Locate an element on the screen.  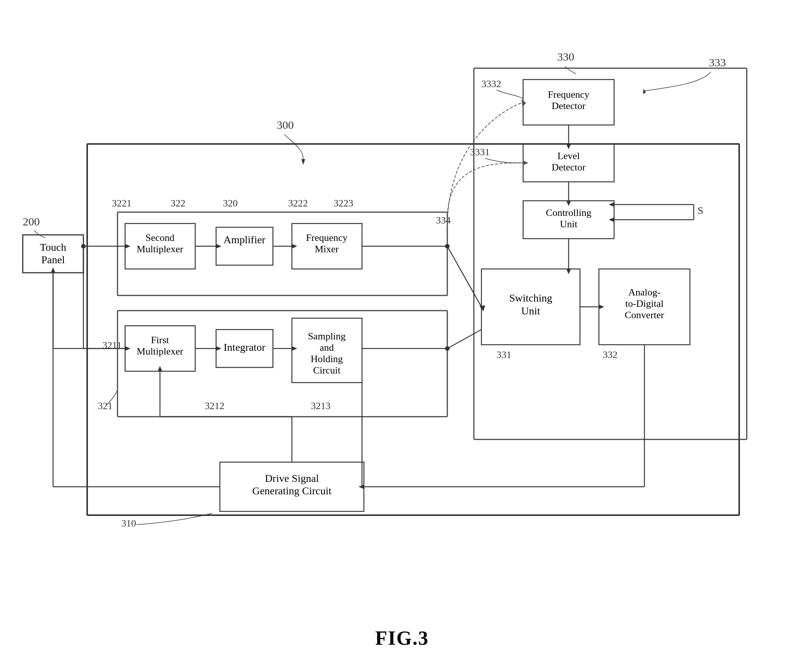
svg-text: Touch is located at coordinates (53, 247).